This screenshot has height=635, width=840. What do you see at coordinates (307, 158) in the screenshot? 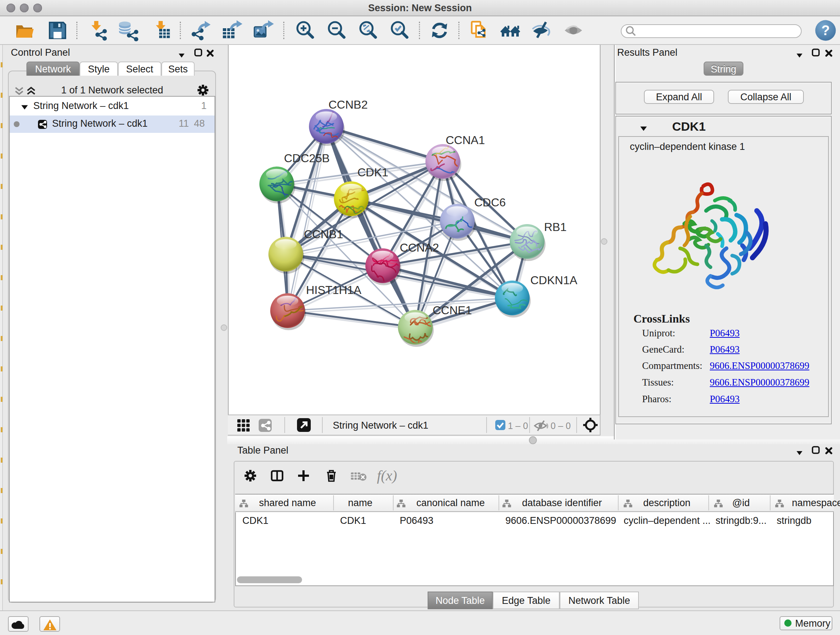
I see `svg-text: CDC25B` at bounding box center [307, 158].